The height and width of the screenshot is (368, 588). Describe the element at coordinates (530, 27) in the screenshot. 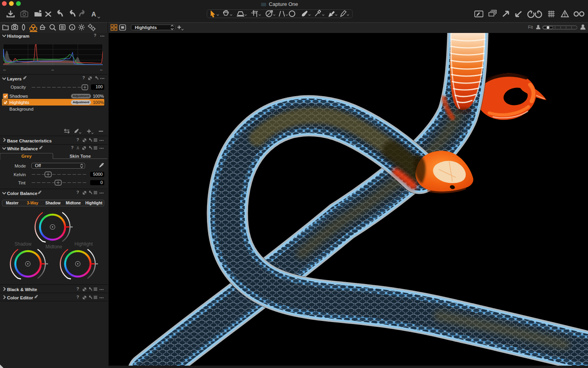

I see `svg-text: Fit` at that location.